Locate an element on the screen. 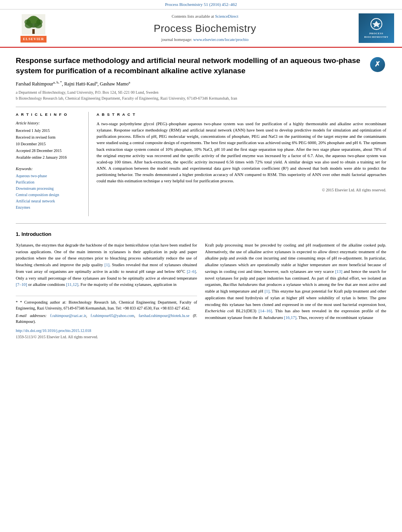 The height and width of the screenshot is (532, 402). copyright-line: © 2015 Elsevier Ltd. All rights reserved… is located at coordinates (241, 190).